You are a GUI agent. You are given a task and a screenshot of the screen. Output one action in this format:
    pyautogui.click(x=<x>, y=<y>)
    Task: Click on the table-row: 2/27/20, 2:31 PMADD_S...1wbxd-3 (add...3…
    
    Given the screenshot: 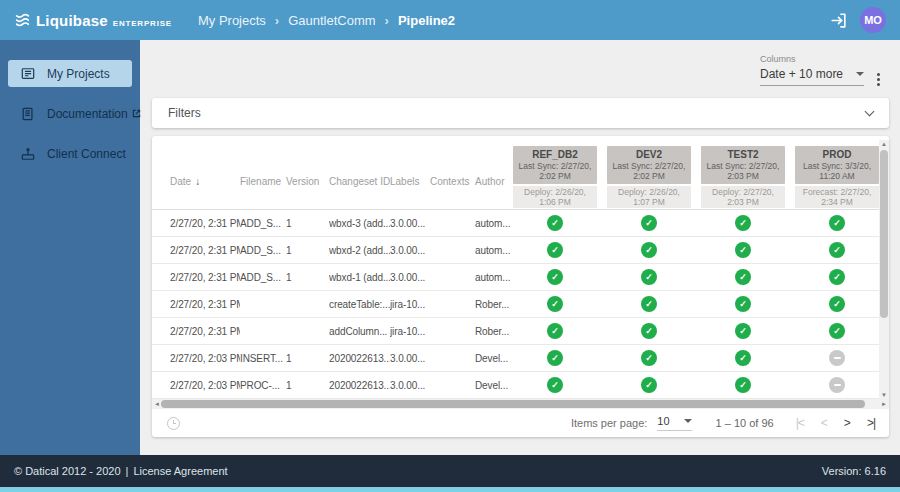 What is the action you would take?
    pyautogui.click(x=520, y=224)
    